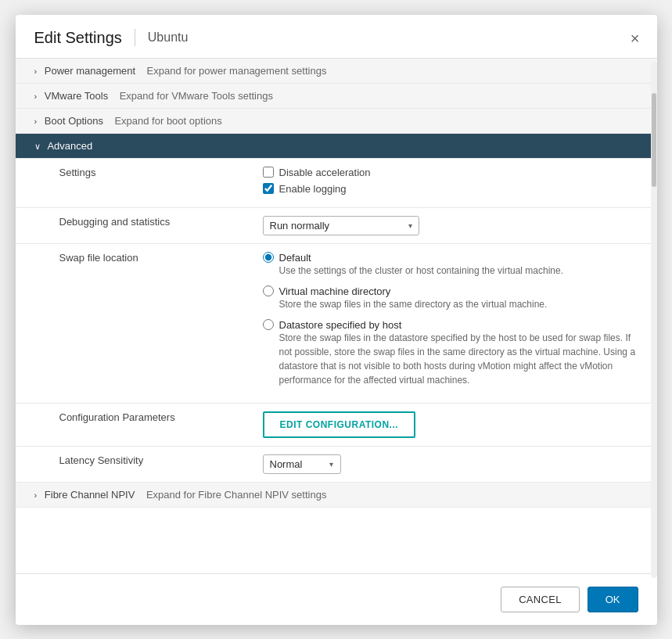 The width and height of the screenshot is (672, 639). Describe the element at coordinates (268, 188) in the screenshot. I see `enable-logging-checkbox` at that location.